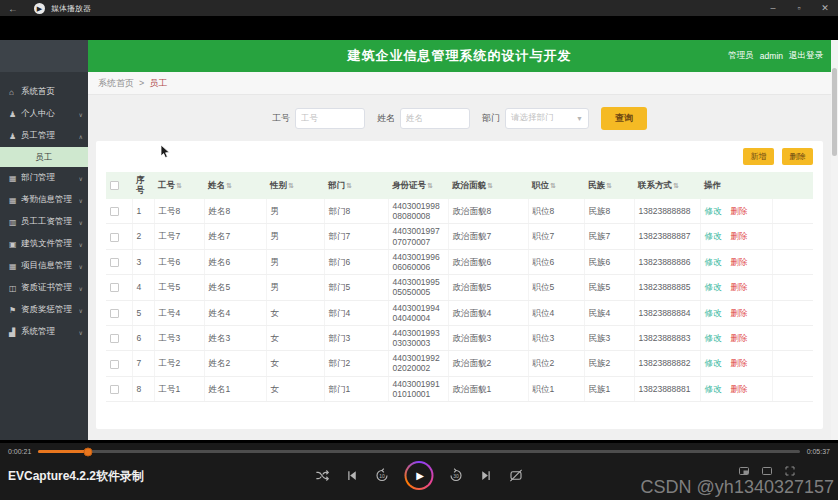 The width and height of the screenshot is (838, 500). What do you see at coordinates (834, 112) in the screenshot?
I see `scrollbar-thumb` at bounding box center [834, 112].